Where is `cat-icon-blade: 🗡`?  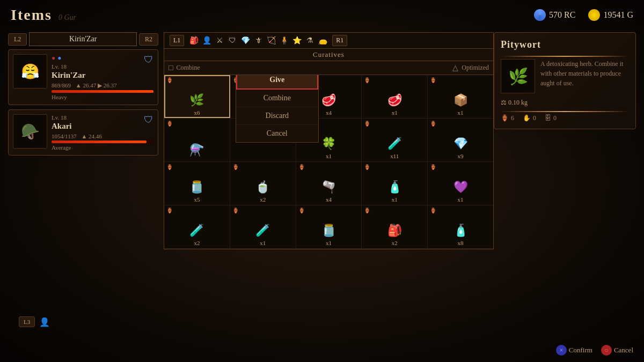
cat-icon-blade: 🗡 is located at coordinates (258, 41).